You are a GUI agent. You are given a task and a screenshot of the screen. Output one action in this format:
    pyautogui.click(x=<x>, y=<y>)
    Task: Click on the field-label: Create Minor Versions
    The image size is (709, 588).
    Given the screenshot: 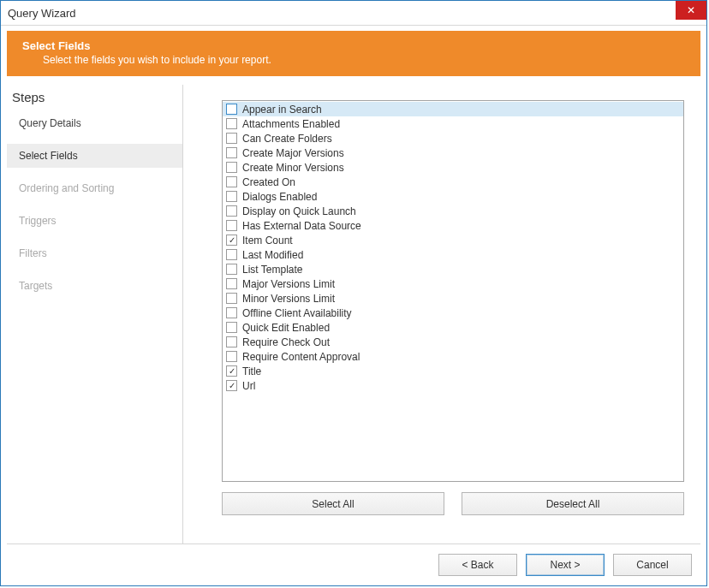 What is the action you would take?
    pyautogui.click(x=293, y=168)
    